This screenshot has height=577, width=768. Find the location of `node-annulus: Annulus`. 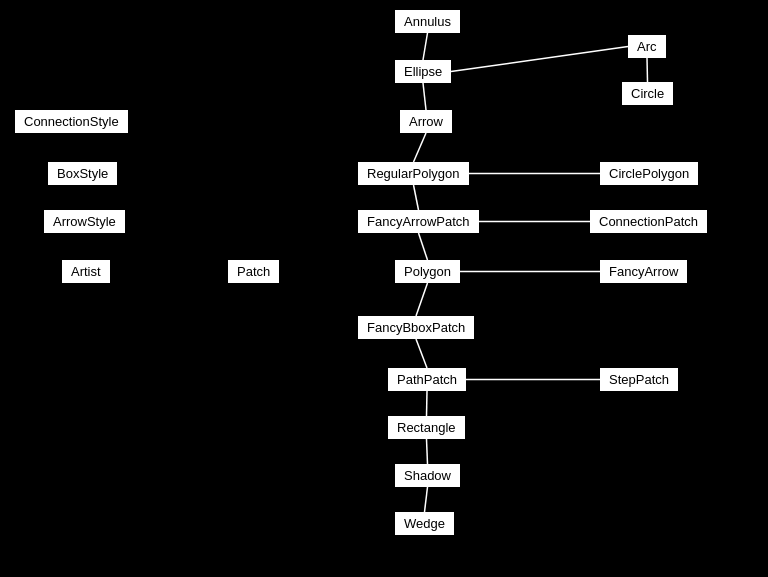

node-annulus: Annulus is located at coordinates (428, 22).